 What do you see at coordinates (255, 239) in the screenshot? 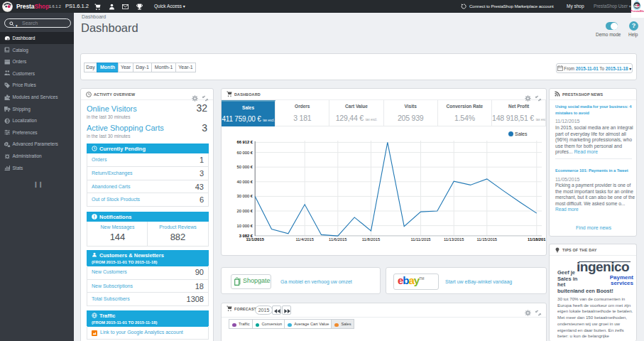
I see `svg-text: 11/1/2015` at bounding box center [255, 239].